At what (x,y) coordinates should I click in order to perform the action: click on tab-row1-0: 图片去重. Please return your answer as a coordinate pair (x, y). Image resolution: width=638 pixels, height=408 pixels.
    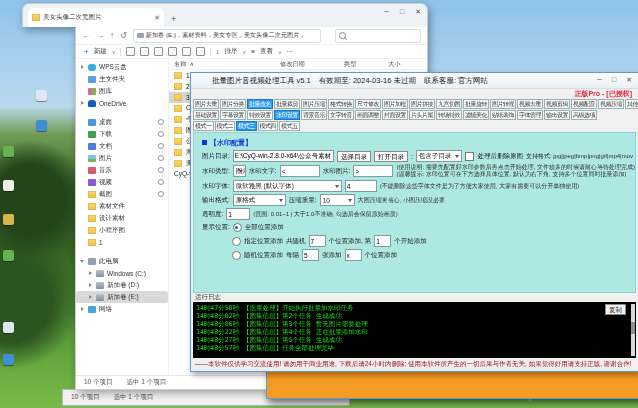
    Looking at the image, I should click on (206, 104).